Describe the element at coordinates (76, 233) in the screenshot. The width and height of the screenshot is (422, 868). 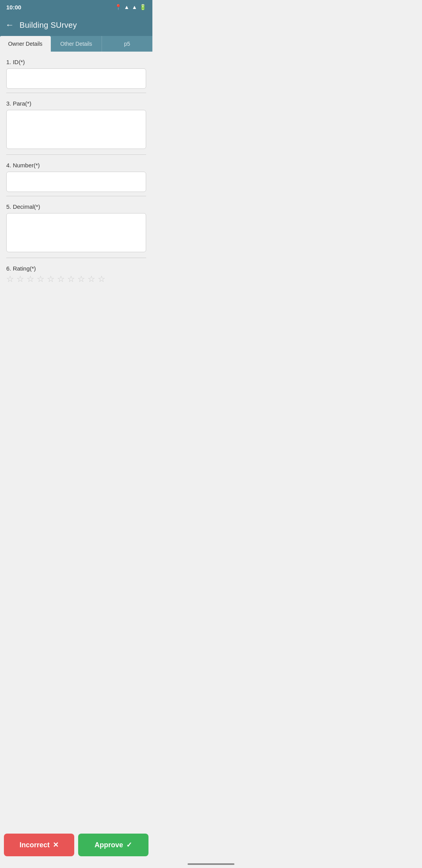
I see `decimal-input` at that location.